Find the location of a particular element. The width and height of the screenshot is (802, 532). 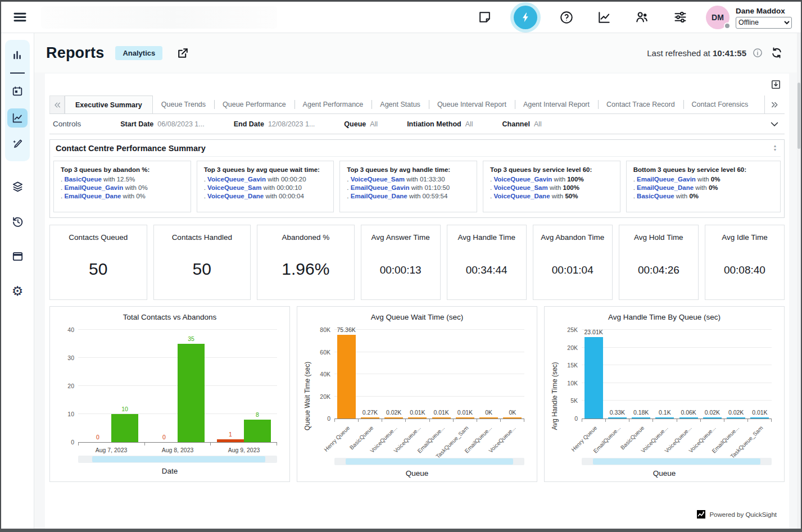

y-tick-label: 30 is located at coordinates (71, 358).